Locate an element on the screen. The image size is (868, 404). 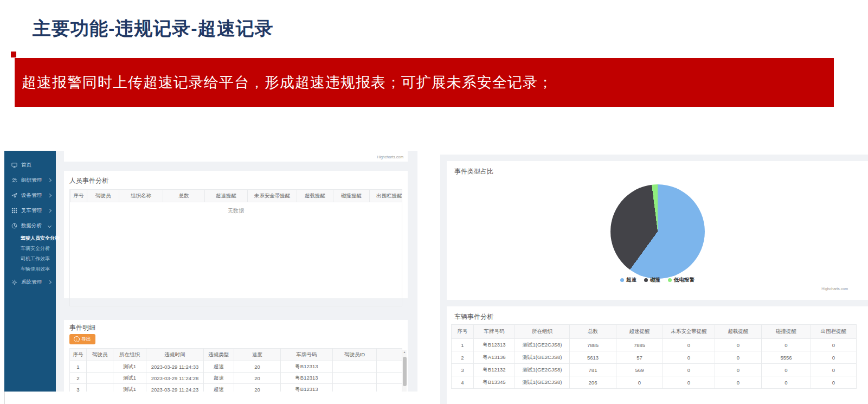
sidebar-item-data-analysis: 数据分析 is located at coordinates (30, 226).